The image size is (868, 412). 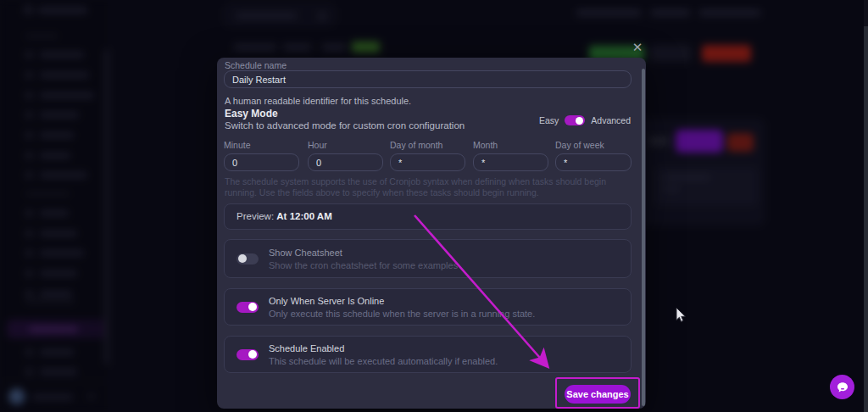 I want to click on easy-mode-title: Easy Mode, so click(x=251, y=114).